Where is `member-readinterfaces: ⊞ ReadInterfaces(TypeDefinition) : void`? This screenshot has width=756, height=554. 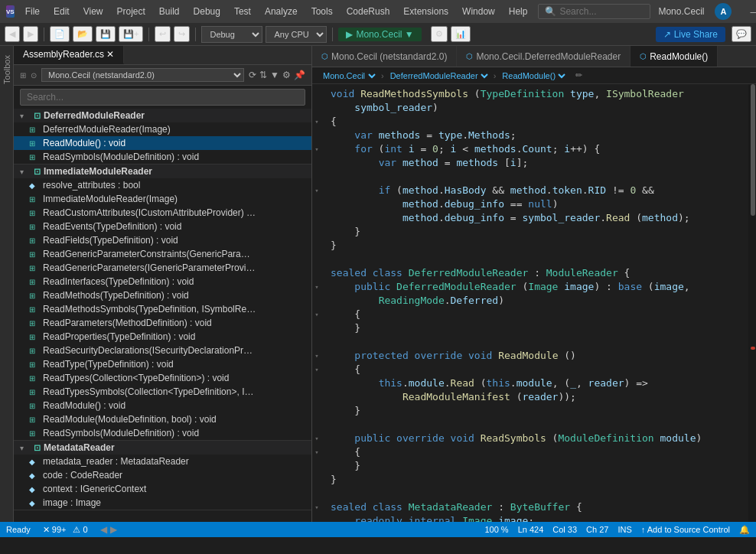
member-readinterfaces: ⊞ ReadInterfaces(TypeDefinition) : void is located at coordinates (162, 282).